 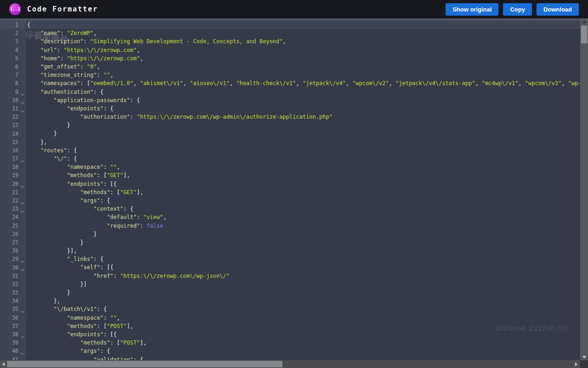 I want to click on line-gutter: 2, so click(x=13, y=33).